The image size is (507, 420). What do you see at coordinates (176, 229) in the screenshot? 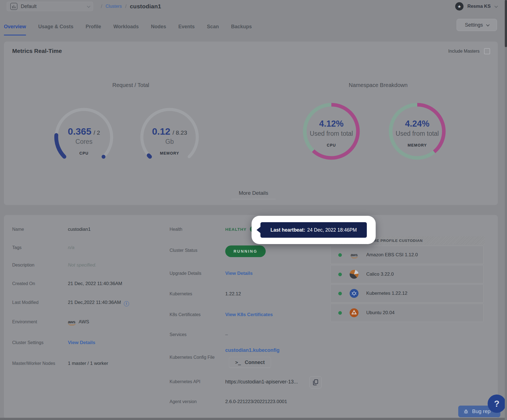
I see `health-label: Health` at bounding box center [176, 229].